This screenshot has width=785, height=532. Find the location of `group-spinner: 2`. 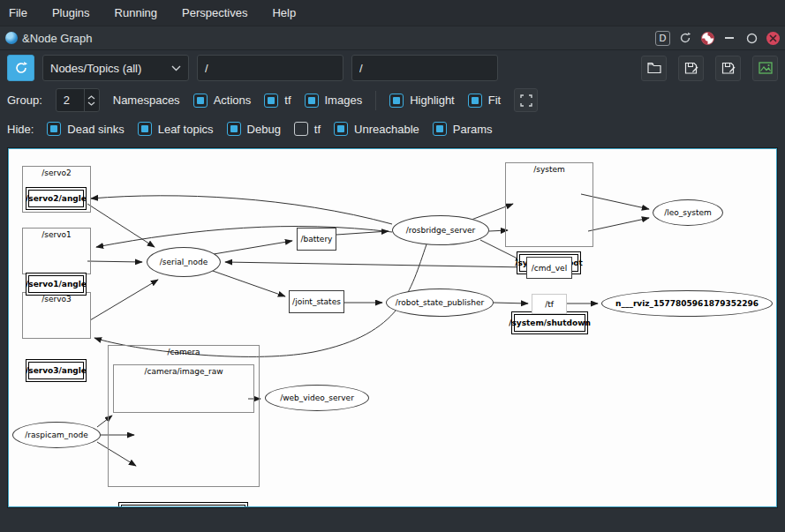

group-spinner: 2 is located at coordinates (78, 101).